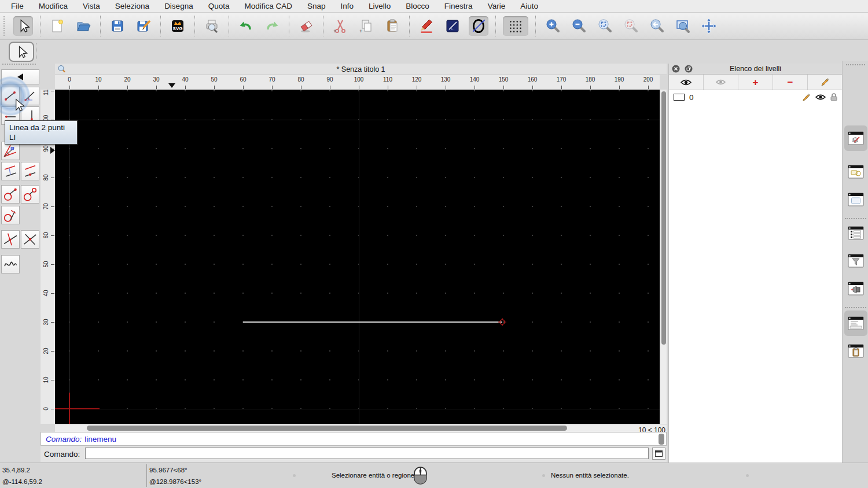 Image resolution: width=868 pixels, height=488 pixels. What do you see at coordinates (683, 26) in the screenshot?
I see `zoom-window-button` at bounding box center [683, 26].